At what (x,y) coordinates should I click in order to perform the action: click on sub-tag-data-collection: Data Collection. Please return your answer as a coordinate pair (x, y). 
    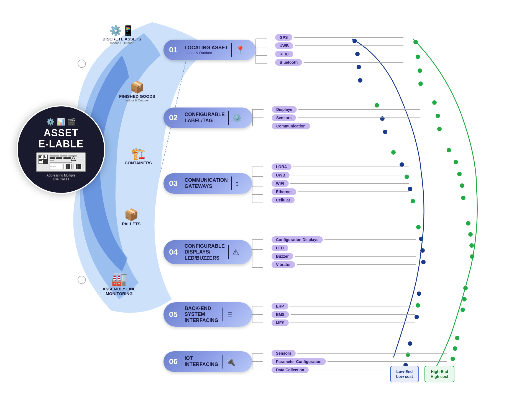
    Looking at the image, I should click on (290, 370).